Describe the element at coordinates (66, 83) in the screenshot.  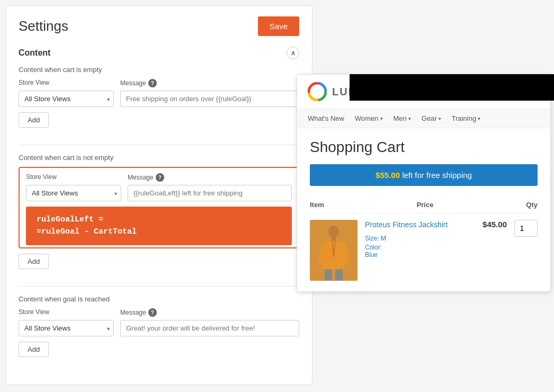
I see `store-view-label-empty: Store View` at that location.